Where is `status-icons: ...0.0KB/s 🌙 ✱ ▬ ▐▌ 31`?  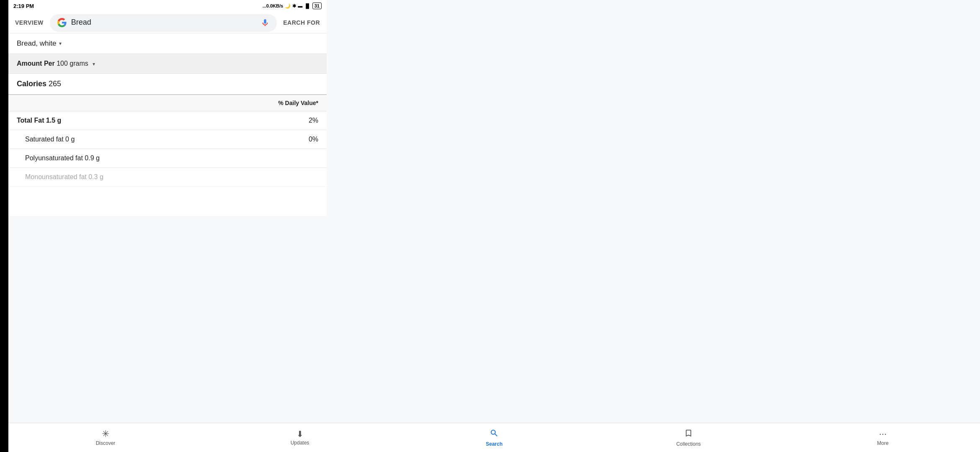
status-icons: ...0.0KB/s 🌙 ✱ ▬ ▐▌ 31 is located at coordinates (292, 6).